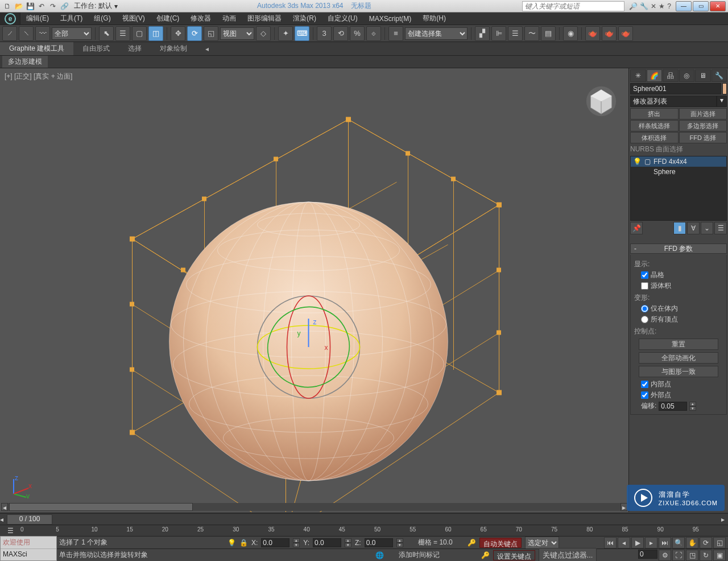  I want to click on checkbox-inner-points: 内部点, so click(682, 385).